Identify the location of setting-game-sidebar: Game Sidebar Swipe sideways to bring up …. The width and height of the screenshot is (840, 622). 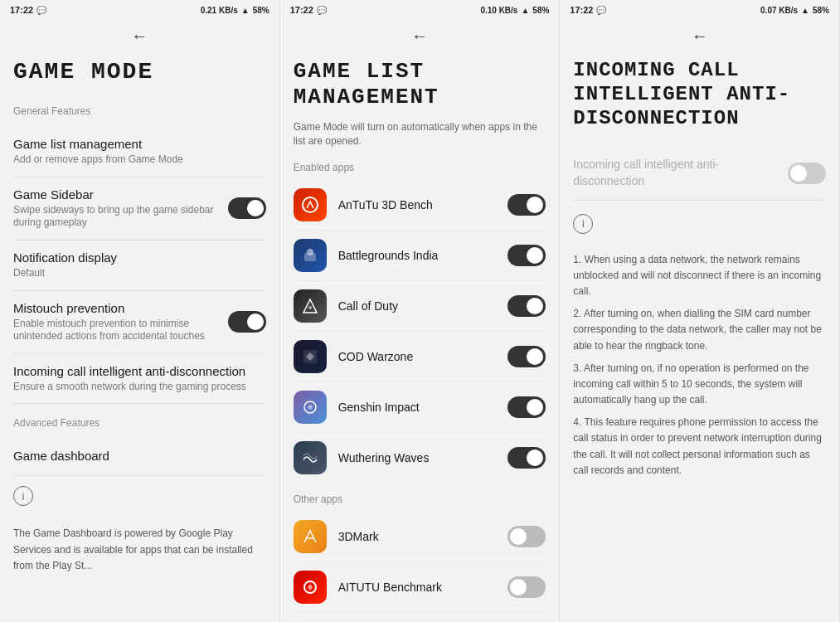
(139, 209).